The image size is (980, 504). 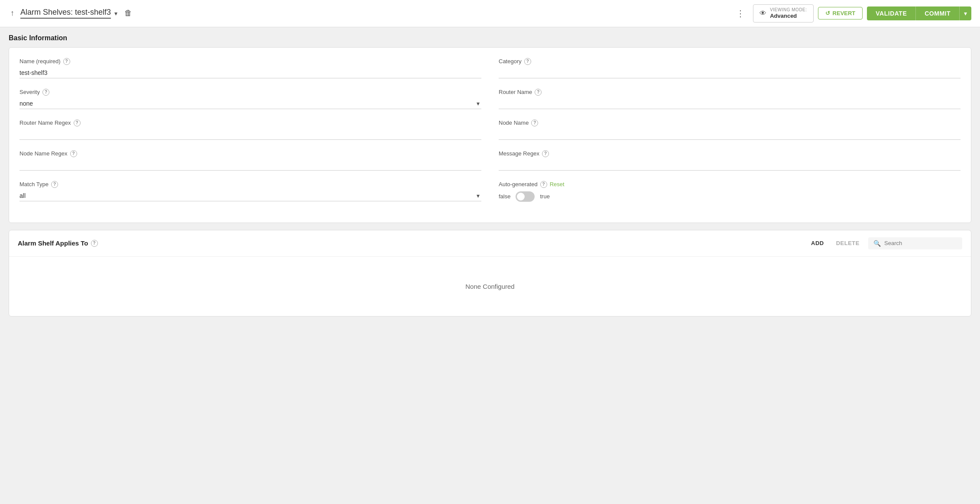 I want to click on router-name-help-icon: ?, so click(x=538, y=92).